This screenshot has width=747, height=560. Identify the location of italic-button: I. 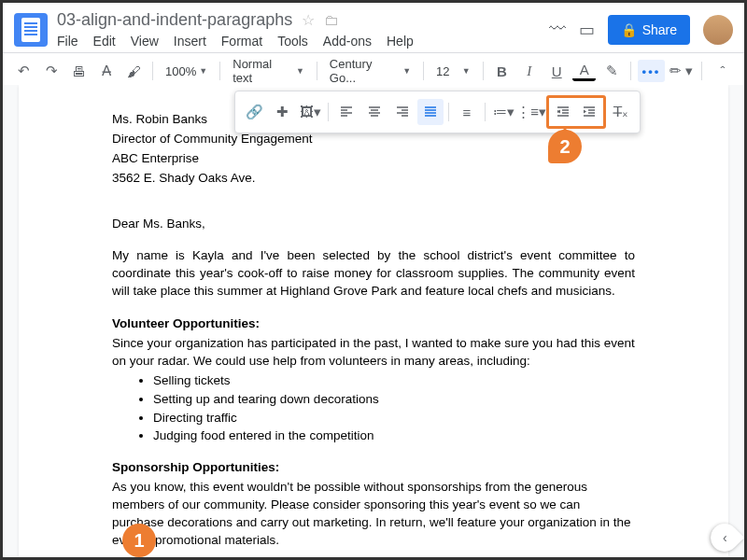
(529, 71).